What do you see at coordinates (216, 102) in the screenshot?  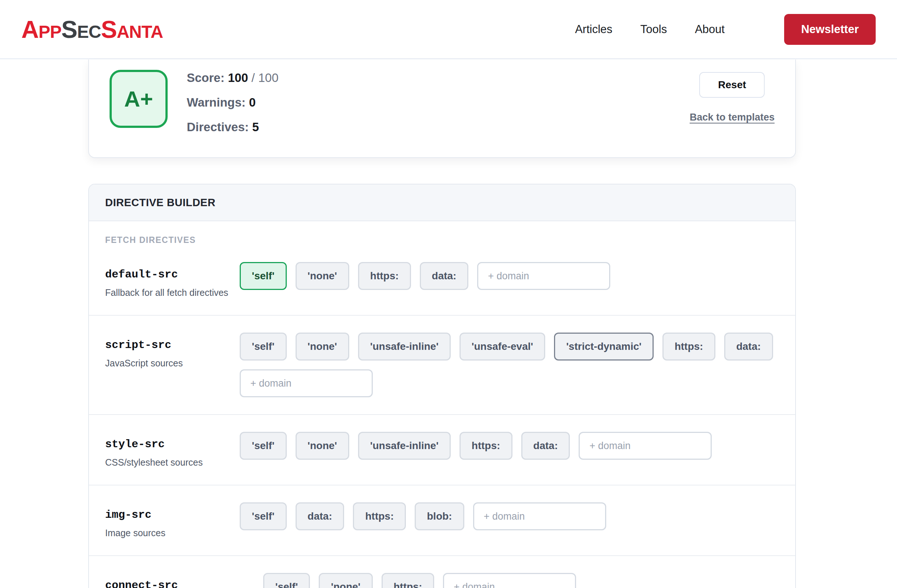 I see `warnings-label: Warnings:` at bounding box center [216, 102].